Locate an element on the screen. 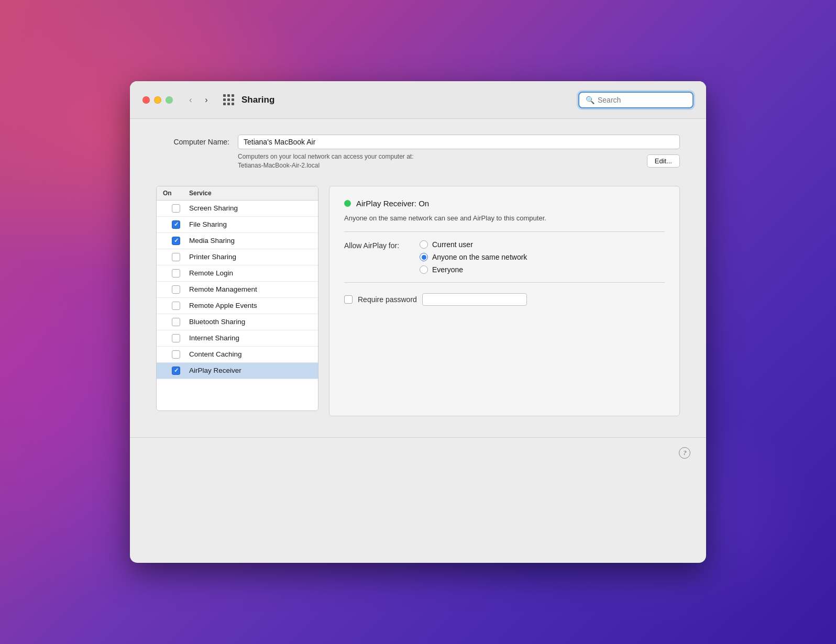  titlebar: ‹ › Sharing 🔍 is located at coordinates (418, 100).